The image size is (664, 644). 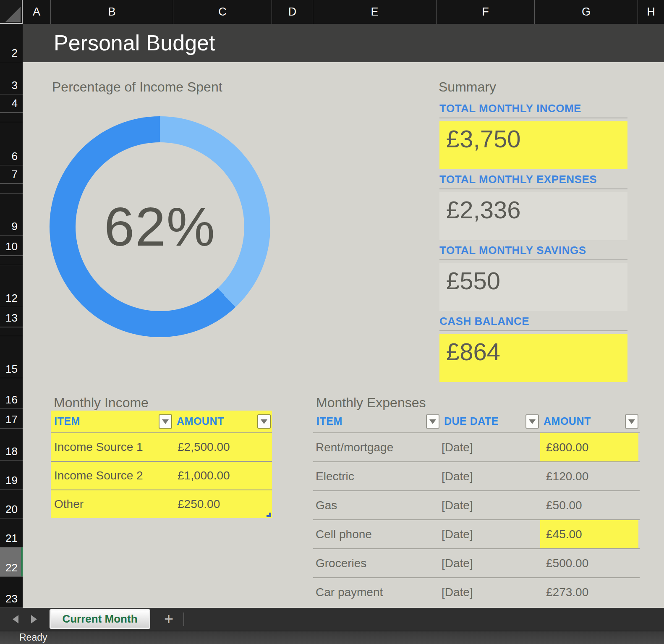 What do you see at coordinates (375, 12) in the screenshot?
I see `column-header-e: E` at bounding box center [375, 12].